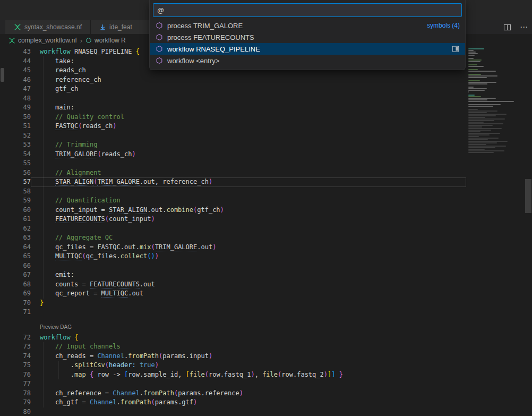  I want to click on code-line: 78 ch_reference = Channel.fromPath(param…, so click(236, 394).